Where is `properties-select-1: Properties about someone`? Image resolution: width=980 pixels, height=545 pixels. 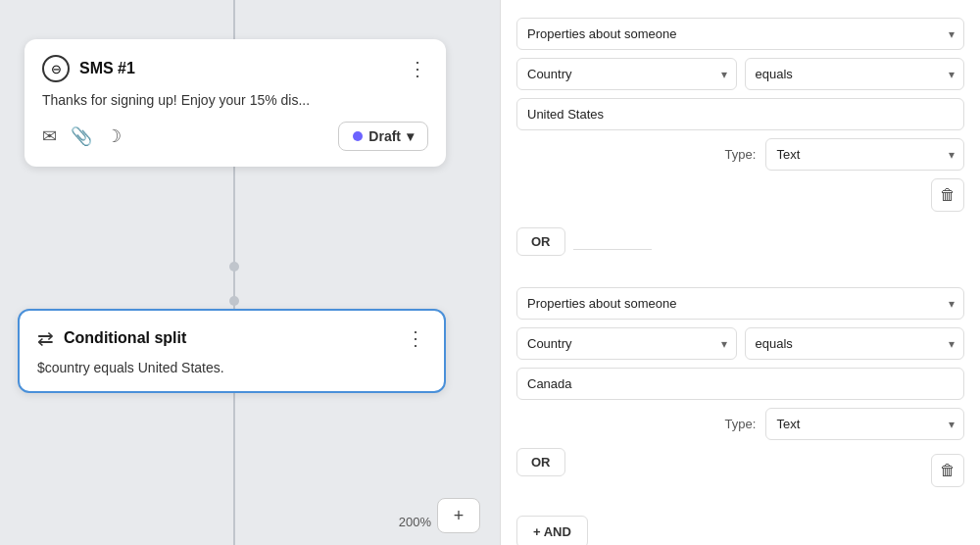
properties-select-1: Properties about someone is located at coordinates (741, 33).